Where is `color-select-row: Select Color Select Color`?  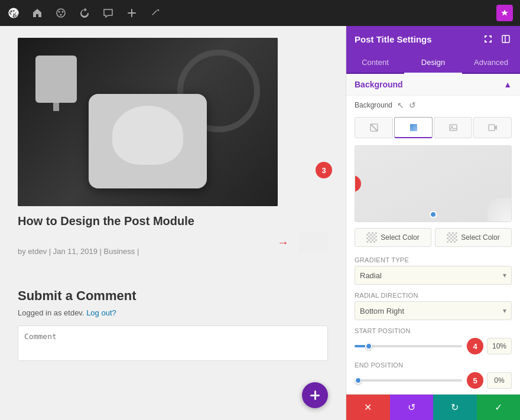 color-select-row: Select Color Select Color is located at coordinates (433, 240).